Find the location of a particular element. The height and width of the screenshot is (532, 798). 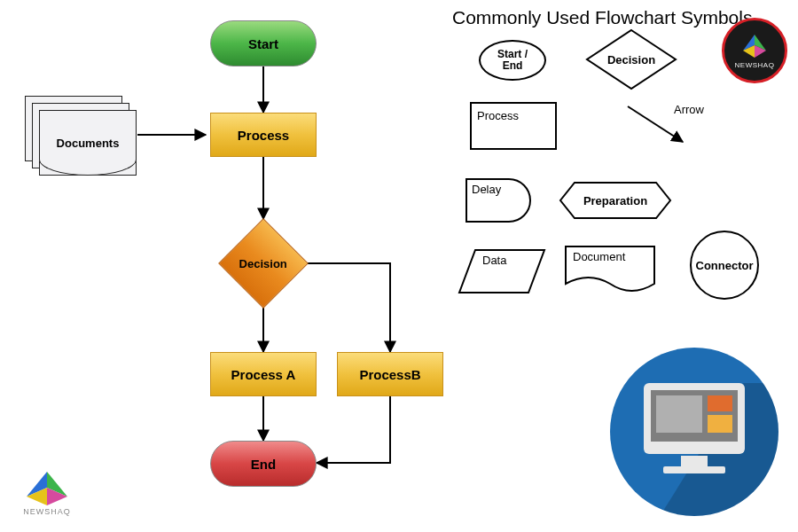

flow-process-b-label: ProcessB is located at coordinates (390, 374).